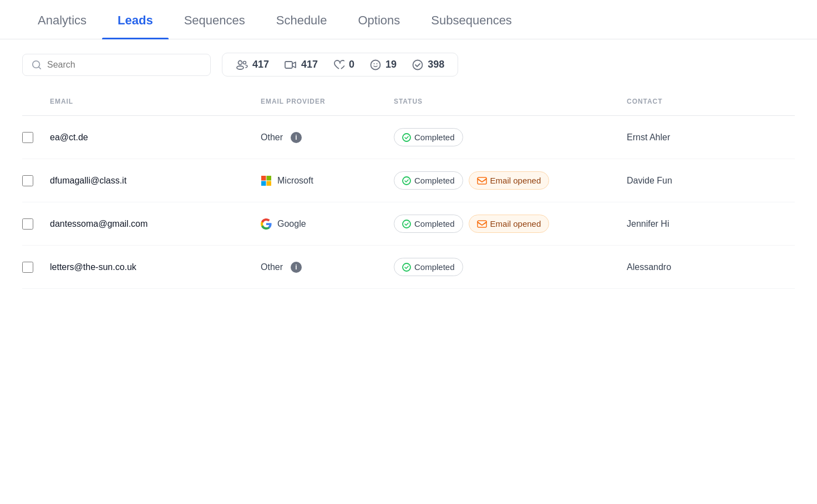 This screenshot has height=504, width=817. I want to click on row-provider: Google, so click(327, 224).